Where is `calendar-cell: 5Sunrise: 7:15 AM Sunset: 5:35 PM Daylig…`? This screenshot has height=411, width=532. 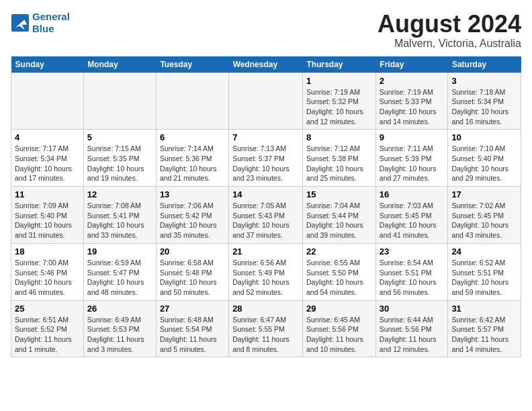 calendar-cell: 5Sunrise: 7:15 AM Sunset: 5:35 PM Daylig… is located at coordinates (120, 158).